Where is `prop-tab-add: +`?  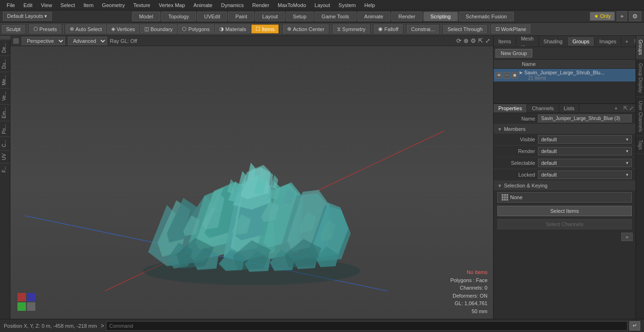
prop-tab-add: + is located at coordinates (616, 108).